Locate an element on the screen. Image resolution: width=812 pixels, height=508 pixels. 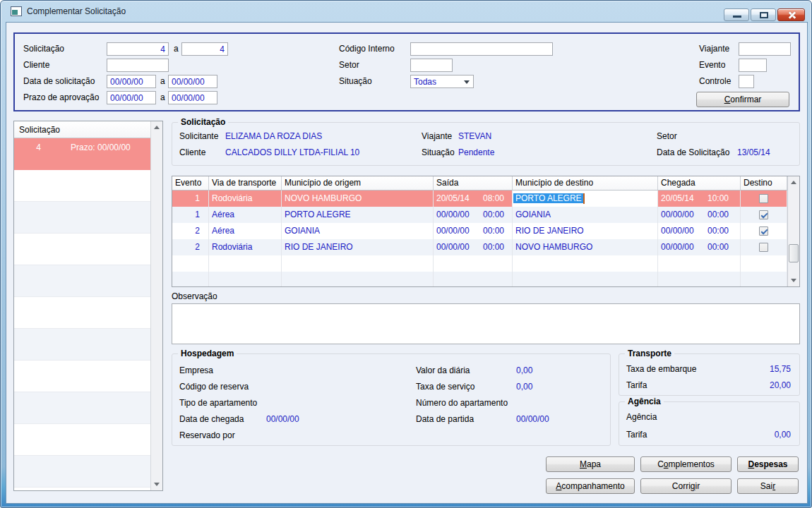
controle-filter-input is located at coordinates (746, 82).